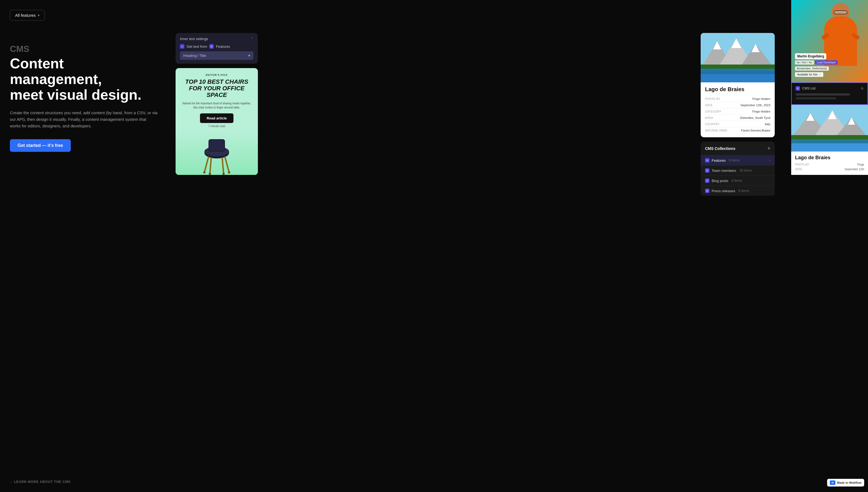 The width and height of the screenshot is (868, 492). Describe the element at coordinates (816, 63) in the screenshot. I see `profile-badges: he / him / his Lead Developer` at that location.